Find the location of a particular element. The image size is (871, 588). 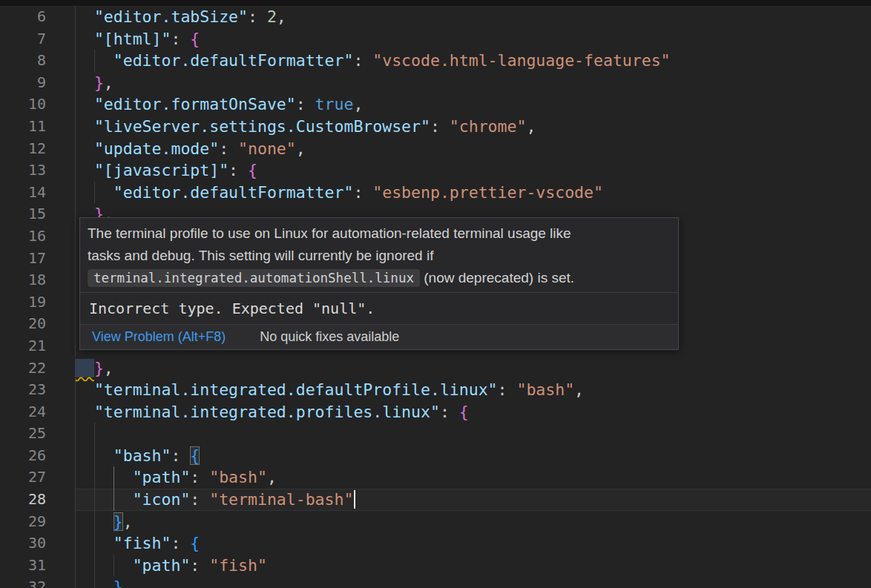

line-number: 28 is located at coordinates (23, 500).